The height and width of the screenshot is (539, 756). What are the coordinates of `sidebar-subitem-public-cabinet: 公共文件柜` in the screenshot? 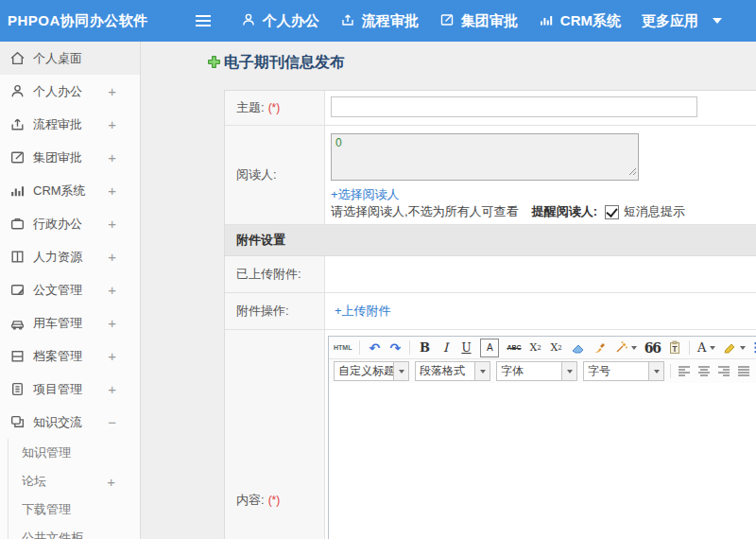 It's located at (74, 531).